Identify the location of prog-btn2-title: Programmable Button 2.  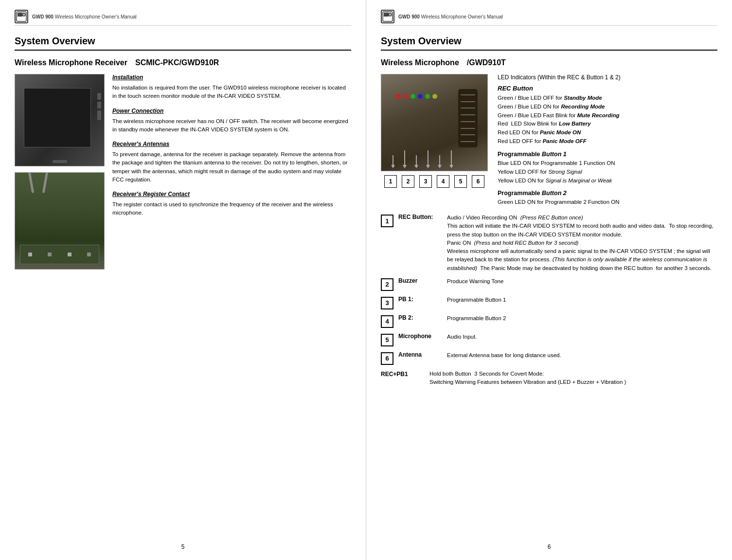
(607, 193).